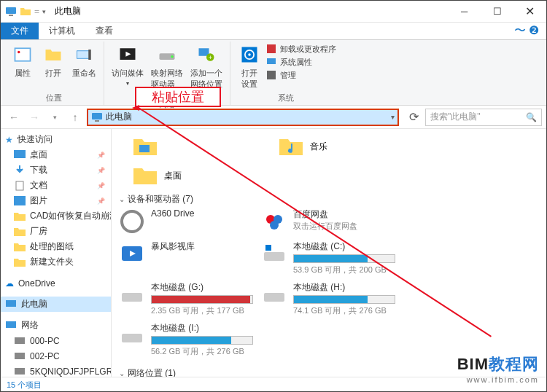 Image resolution: width=547 pixels, height=392 pixels. What do you see at coordinates (329, 200) in the screenshot?
I see `devices-section-header: ⌄设备和驱动器 (7)` at bounding box center [329, 200].